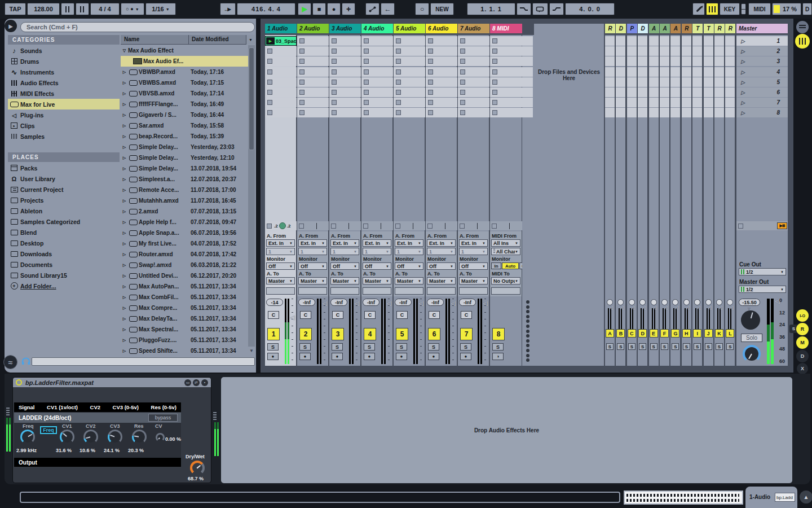  What do you see at coordinates (184, 190) in the screenshot?
I see `file-row: ▷Remote Acce...11.07.2018, 17:00` at bounding box center [184, 190].